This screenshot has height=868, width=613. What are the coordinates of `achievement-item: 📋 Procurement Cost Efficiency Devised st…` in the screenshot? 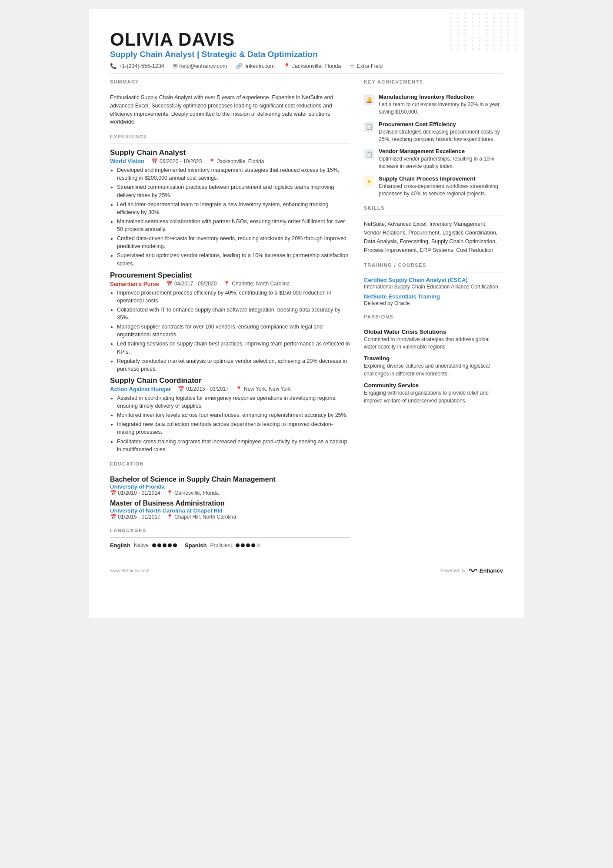 It's located at (433, 132).